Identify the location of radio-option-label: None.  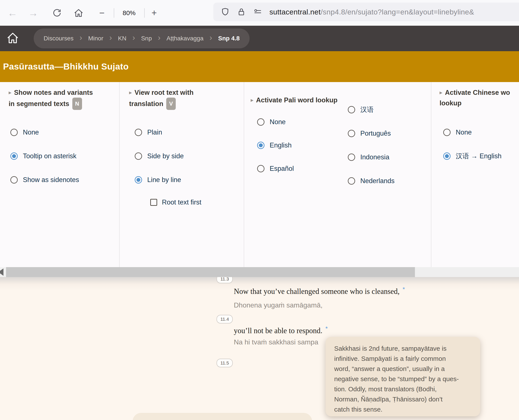
(464, 132).